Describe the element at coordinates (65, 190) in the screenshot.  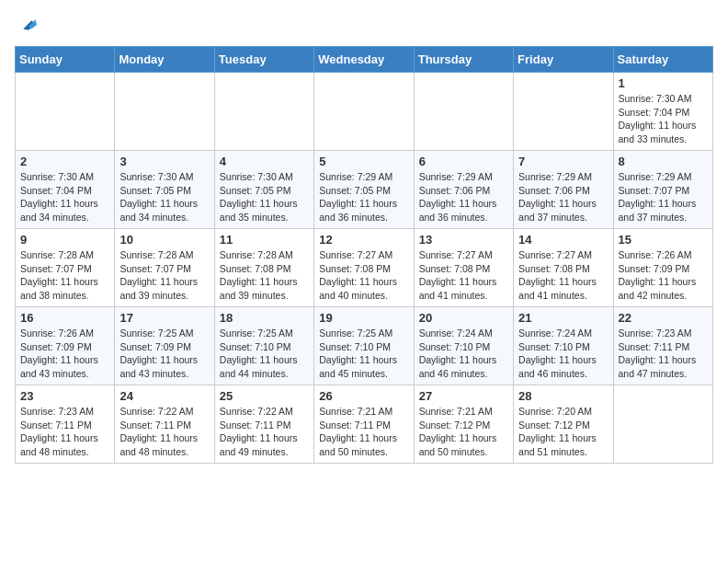
I see `calendar-cell: 2Sunrise: 7:30 AM Sunset: 7:04 PM Daylig…` at that location.